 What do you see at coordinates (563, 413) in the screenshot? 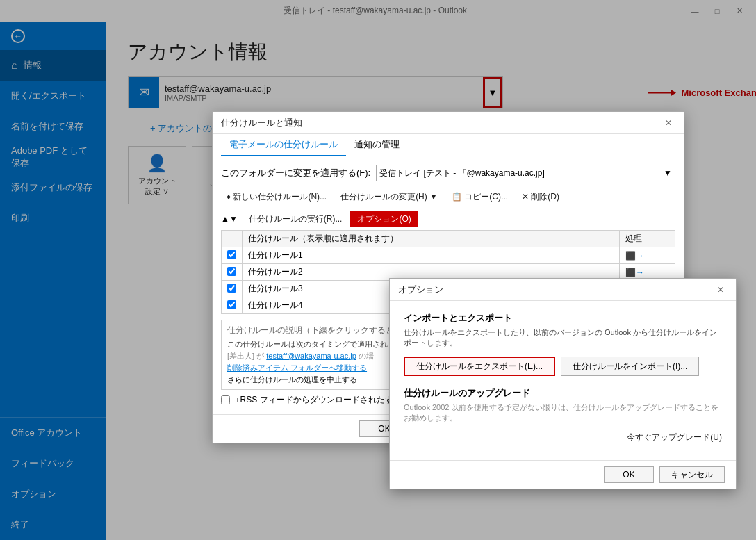
I see `upgrade-desc: Outlook 2002 以前を使用する予定がない限りは、仕分けルールをアップグ…` at bounding box center [563, 413].